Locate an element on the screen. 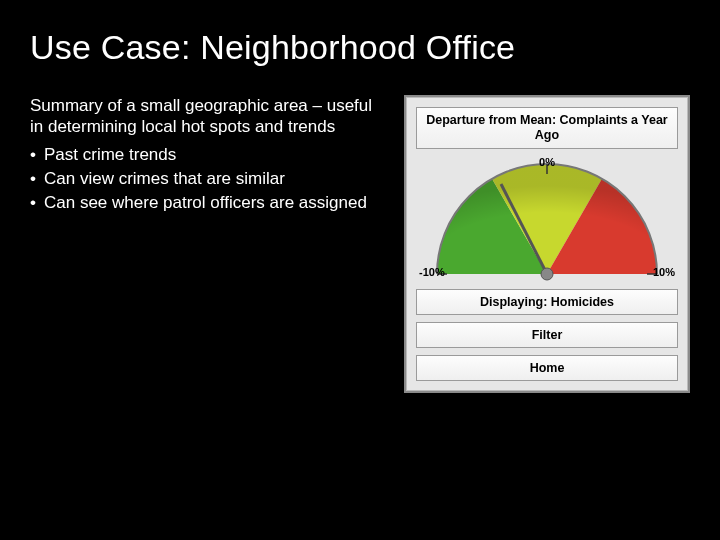 The width and height of the screenshot is (720, 540). home-button: Home is located at coordinates (547, 368).